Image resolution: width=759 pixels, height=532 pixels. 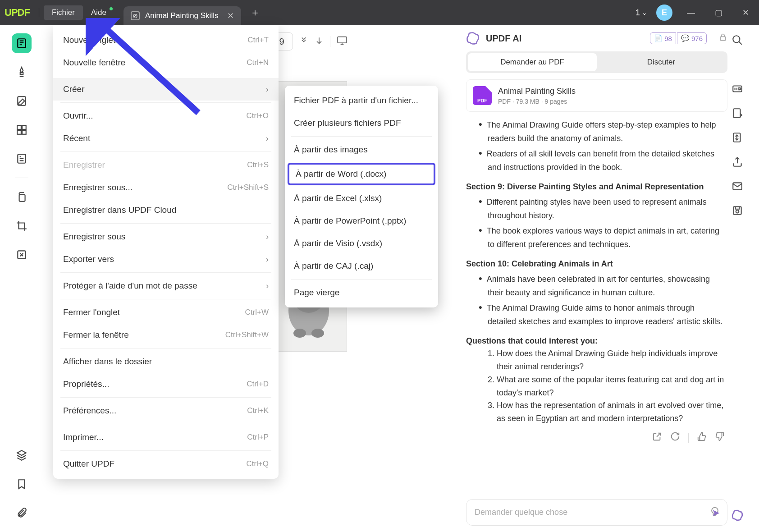 What do you see at coordinates (361, 266) in the screenshot?
I see `submenu-from-caj: À partir de CAJ (.caj)` at bounding box center [361, 266].